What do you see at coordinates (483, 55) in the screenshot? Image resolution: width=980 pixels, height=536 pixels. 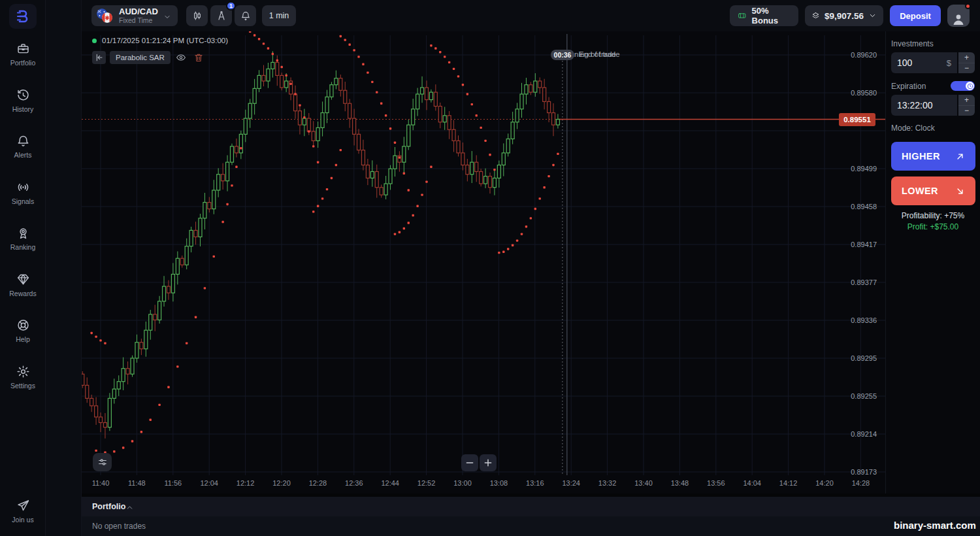 I see `trade-markers: Beginning of trade 00:36 End of trade` at bounding box center [483, 55].